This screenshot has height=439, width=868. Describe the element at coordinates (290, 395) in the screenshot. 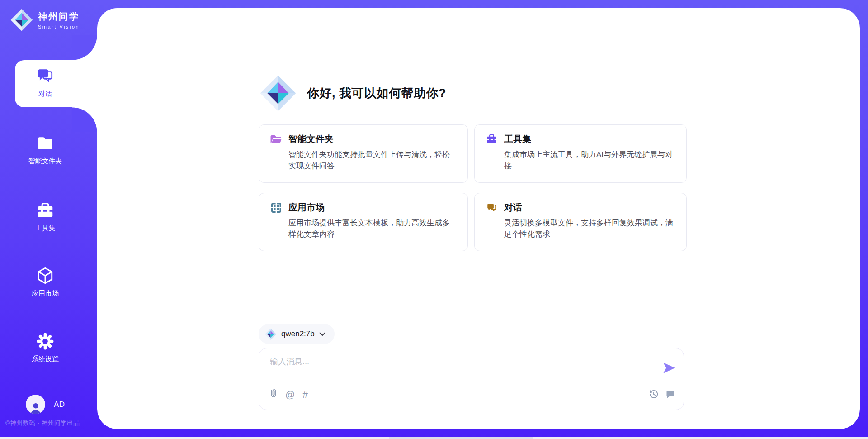

I see `mention-button: @` at that location.